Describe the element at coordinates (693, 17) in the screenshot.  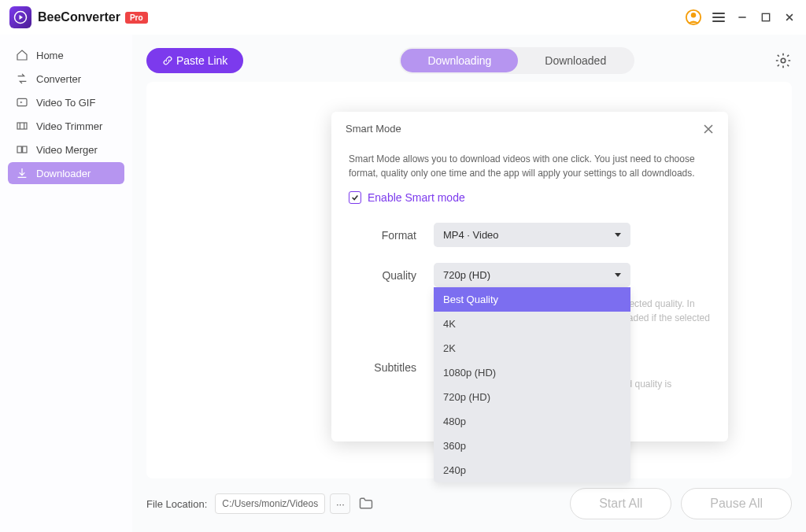
I see `user-icon` at that location.